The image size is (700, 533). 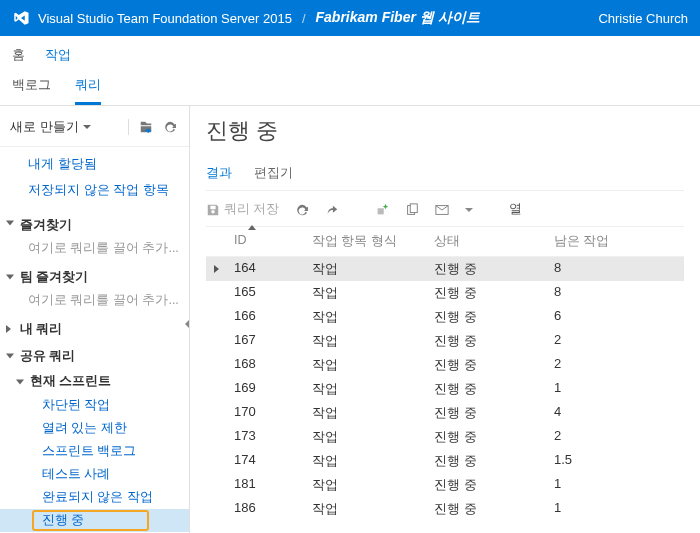 What do you see at coordinates (273, 389) in the screenshot?
I see `cell-id: 169` at bounding box center [273, 389].